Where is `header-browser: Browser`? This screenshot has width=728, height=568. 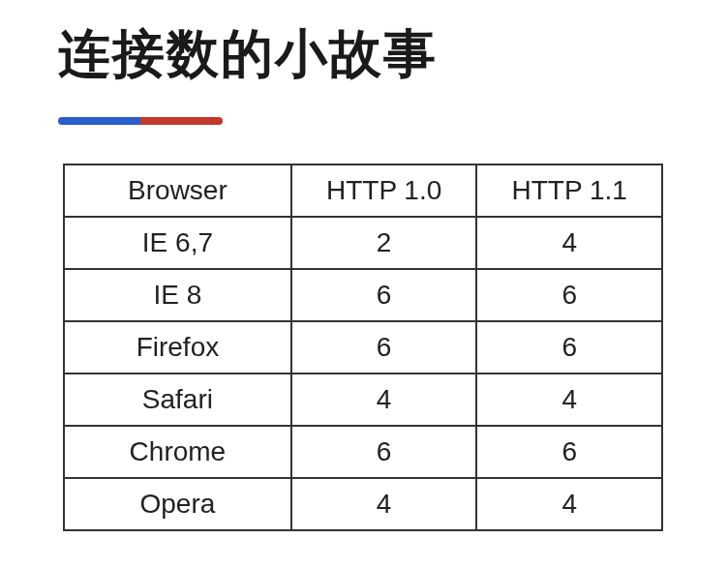
header-browser: Browser is located at coordinates (178, 191).